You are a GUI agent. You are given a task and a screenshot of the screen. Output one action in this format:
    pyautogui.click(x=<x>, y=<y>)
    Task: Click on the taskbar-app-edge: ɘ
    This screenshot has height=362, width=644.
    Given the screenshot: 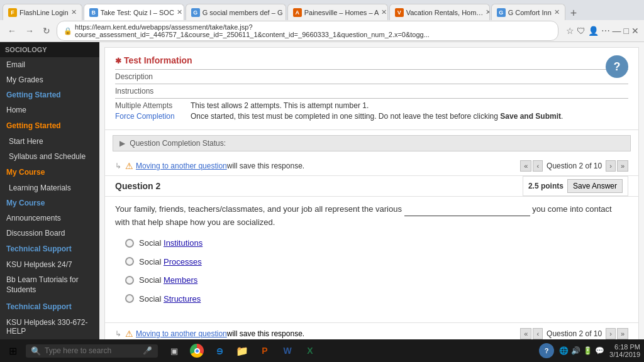 What is the action you would take?
    pyautogui.click(x=219, y=351)
    